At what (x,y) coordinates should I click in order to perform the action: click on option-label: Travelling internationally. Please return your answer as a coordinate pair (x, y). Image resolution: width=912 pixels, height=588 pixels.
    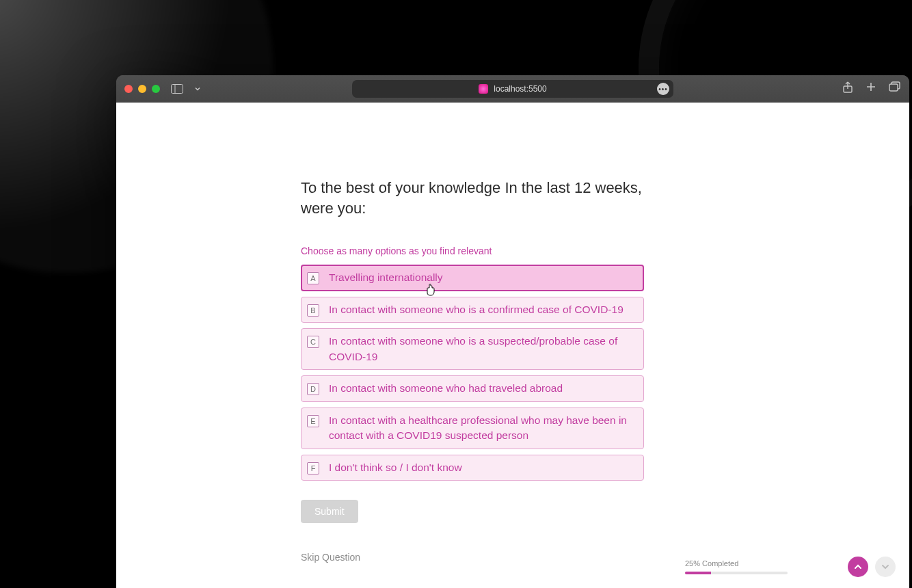
    Looking at the image, I should click on (386, 278).